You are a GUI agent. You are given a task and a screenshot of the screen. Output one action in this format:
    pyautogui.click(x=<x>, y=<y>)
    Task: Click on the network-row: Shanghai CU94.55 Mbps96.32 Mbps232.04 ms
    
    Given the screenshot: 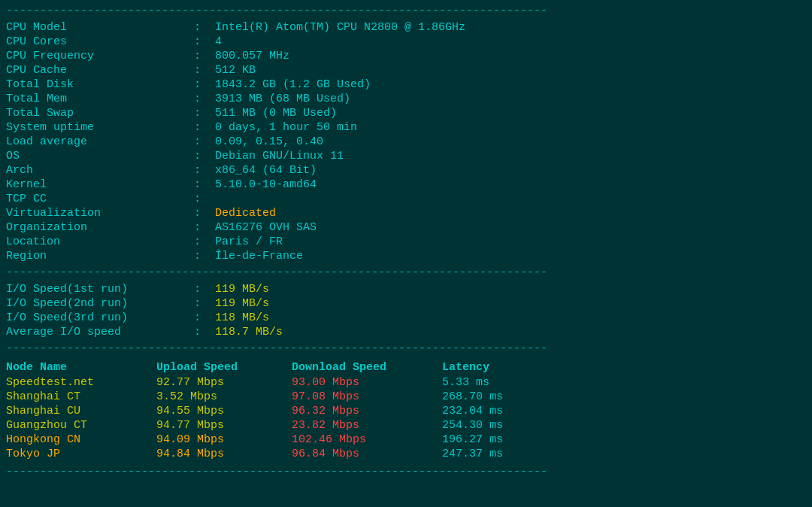 What is the action you would take?
    pyautogui.click(x=406, y=411)
    